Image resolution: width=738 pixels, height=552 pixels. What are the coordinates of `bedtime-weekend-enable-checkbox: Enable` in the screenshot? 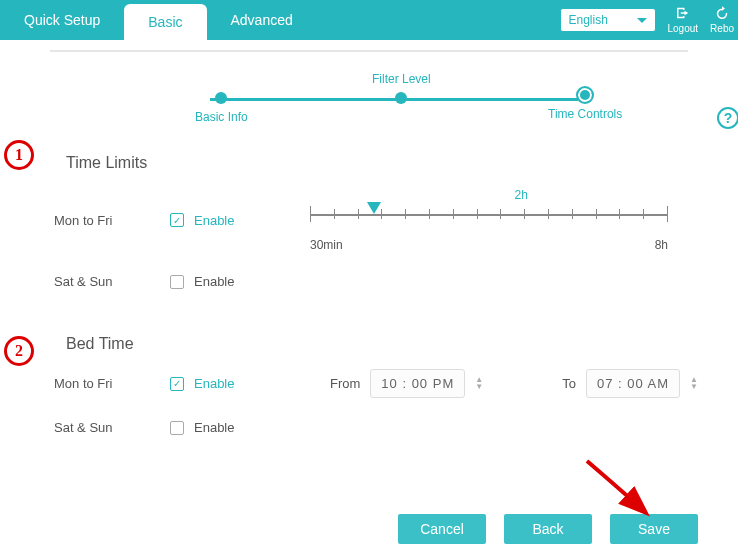 It's located at (240, 428).